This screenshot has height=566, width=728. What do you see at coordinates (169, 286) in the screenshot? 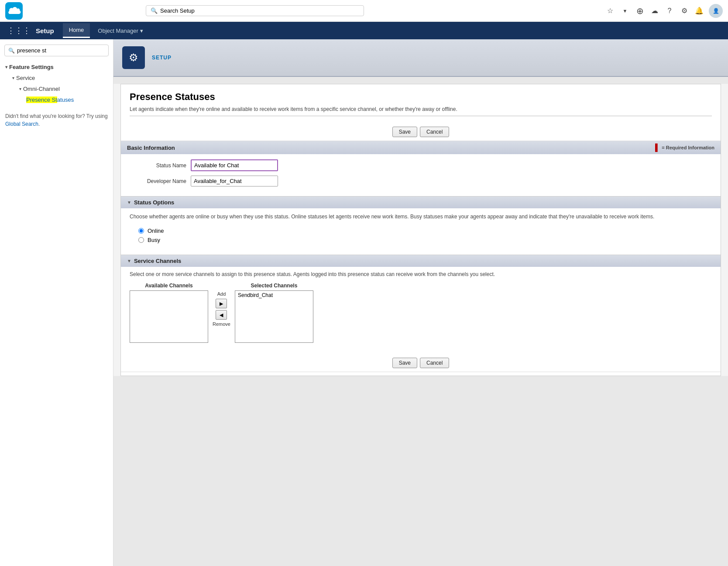
I see `available-channels-label: Available Channels` at bounding box center [169, 286].